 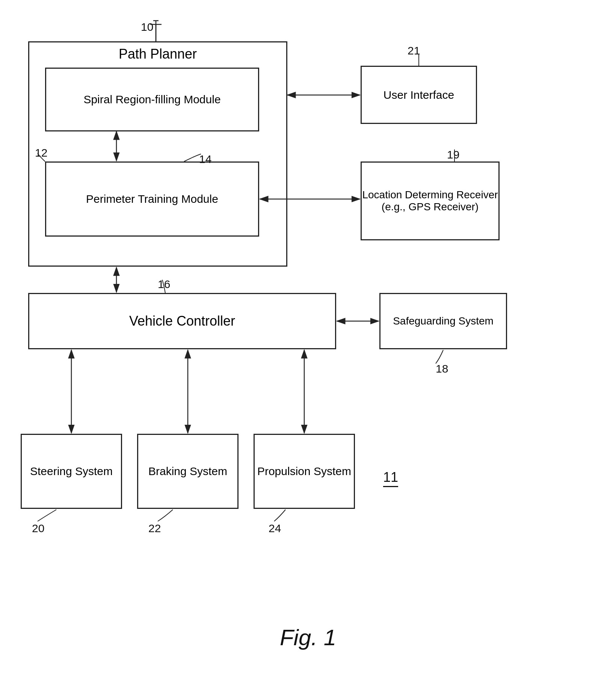 I want to click on user-interface-label: User Interface, so click(x=419, y=95).